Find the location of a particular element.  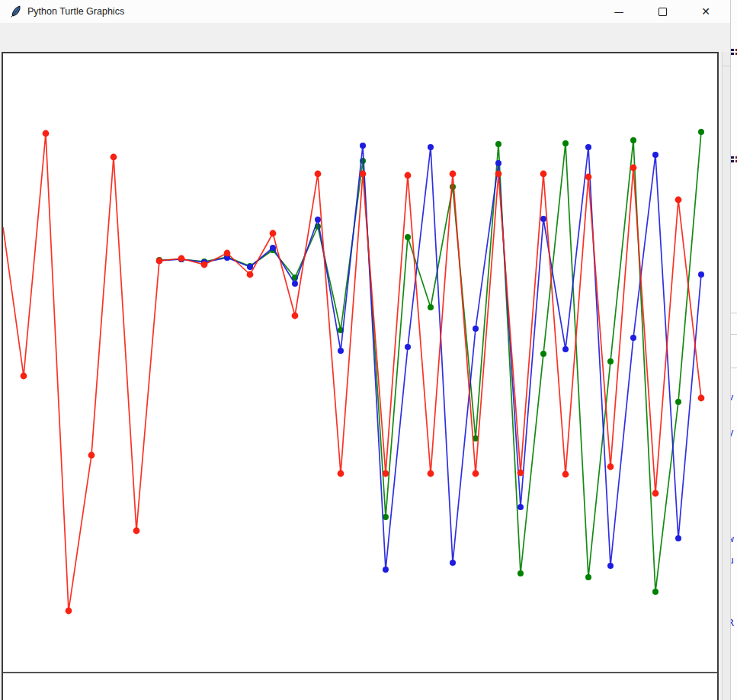

scrollbar-divider is located at coordinates (726, 66).